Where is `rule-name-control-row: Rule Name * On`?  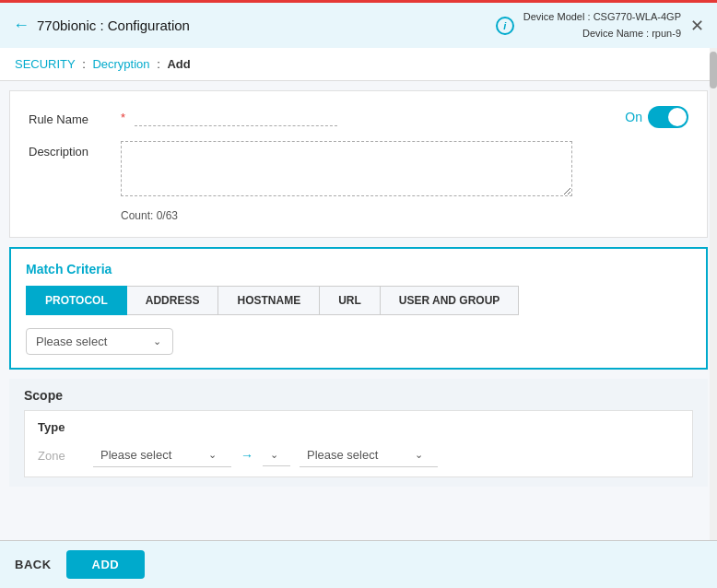 rule-name-control-row: Rule Name * On is located at coordinates (358, 117).